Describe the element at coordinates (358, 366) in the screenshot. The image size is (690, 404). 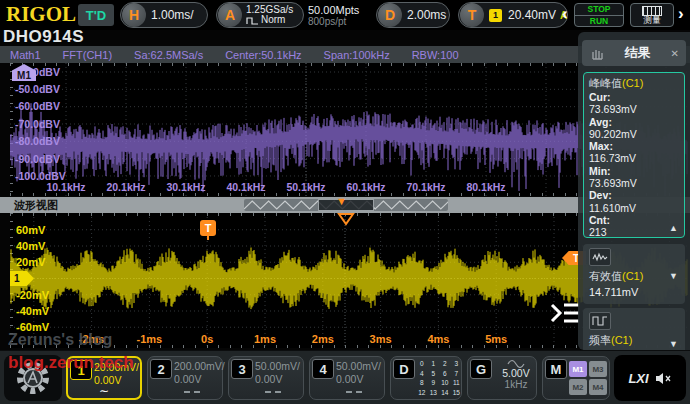
I see `channel4-scale: 50.00mV/` at that location.